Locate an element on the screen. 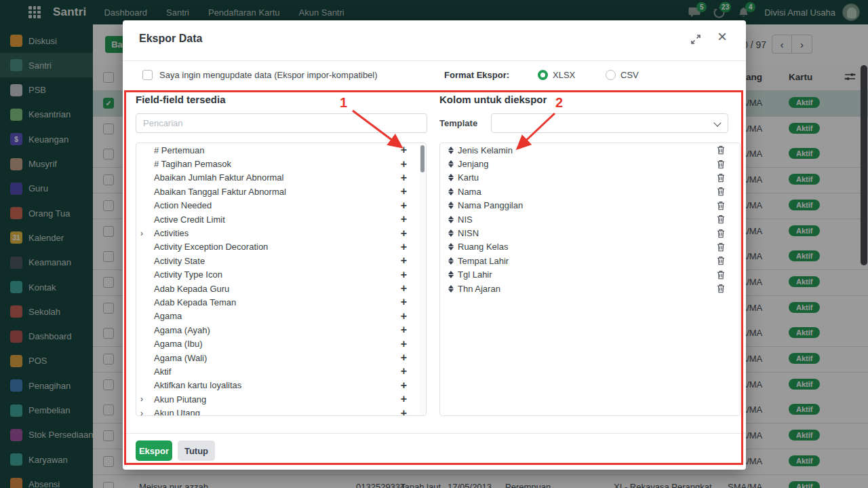 The height and width of the screenshot is (488, 868). field-row-aktifkan-kartu-loyalitas: Aktifkan kartu loyalitas+ is located at coordinates (281, 386).